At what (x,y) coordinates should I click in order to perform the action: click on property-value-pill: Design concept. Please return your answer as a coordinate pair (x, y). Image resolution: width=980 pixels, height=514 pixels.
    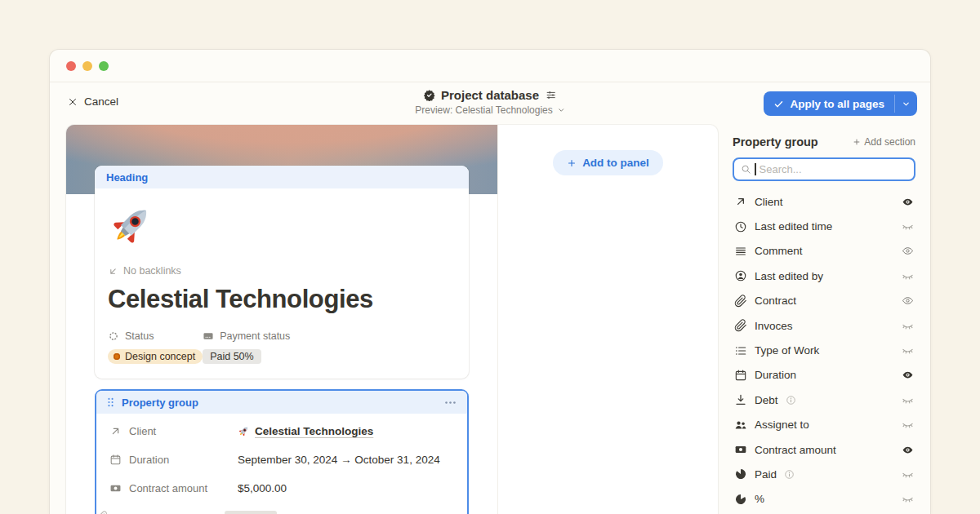
    Looking at the image, I should click on (155, 357).